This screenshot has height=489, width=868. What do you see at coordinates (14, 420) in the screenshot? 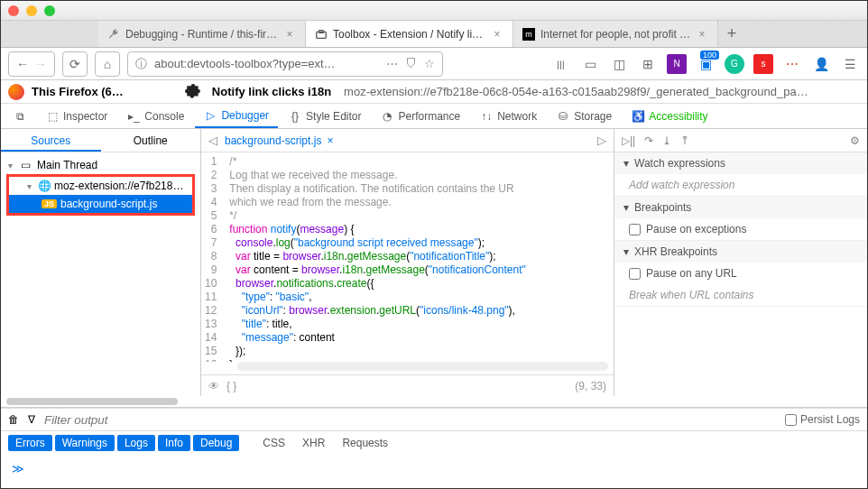
I see `trash-icon: 🗑` at bounding box center [14, 420].